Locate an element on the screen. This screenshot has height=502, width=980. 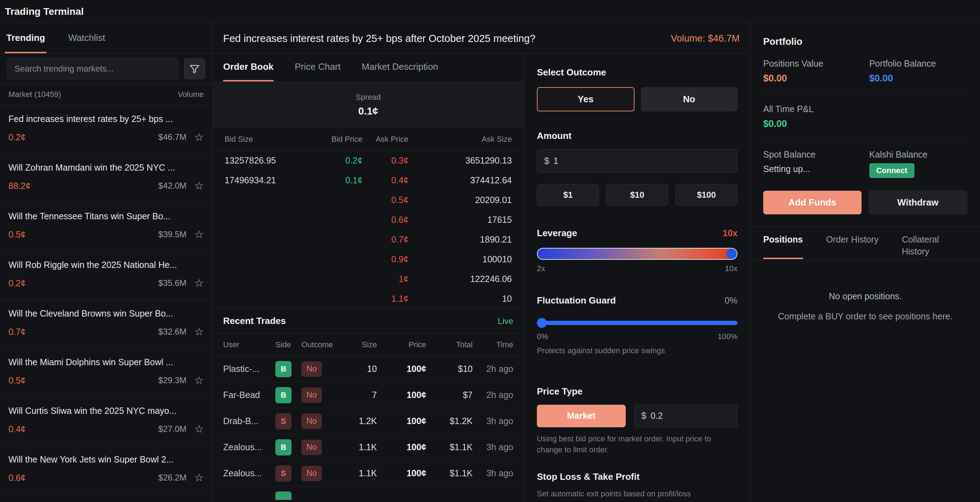
market-meta-row: 0.6¢ $26.2M ☆ is located at coordinates (106, 478).